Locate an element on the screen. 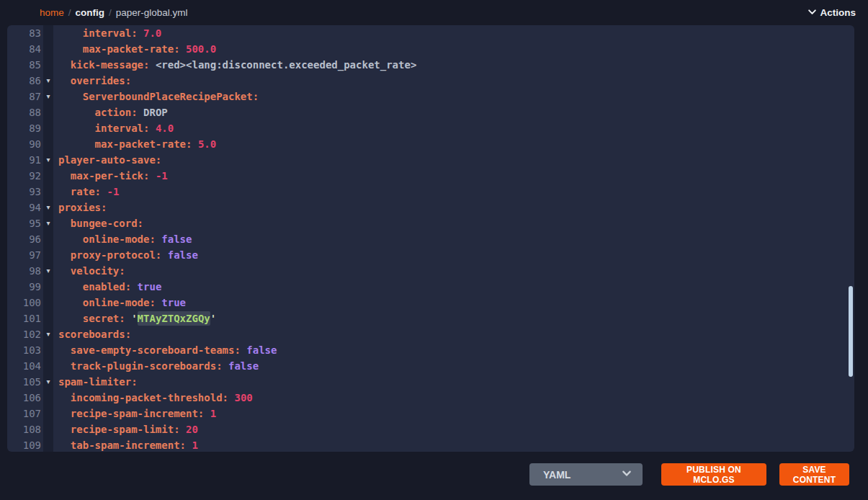 The image size is (868, 500). code-line: 109 tab-spam-increment: 1 is located at coordinates (431, 445).